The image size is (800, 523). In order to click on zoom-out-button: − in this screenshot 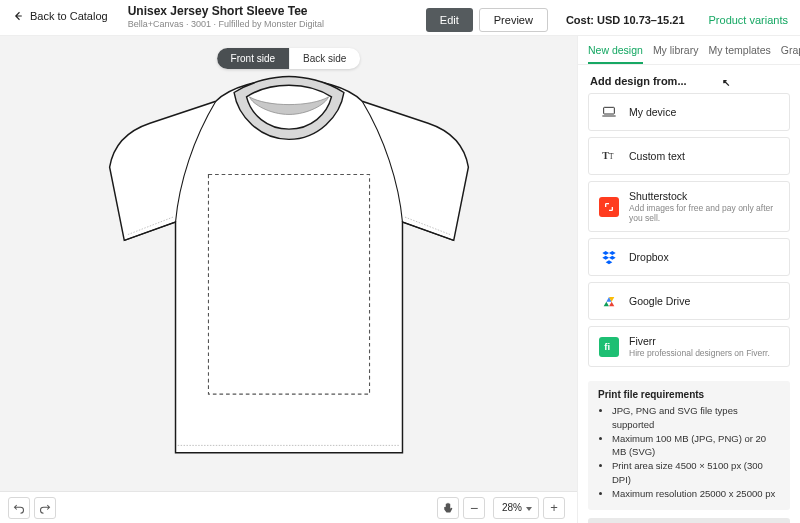, I will do `click(474, 508)`.